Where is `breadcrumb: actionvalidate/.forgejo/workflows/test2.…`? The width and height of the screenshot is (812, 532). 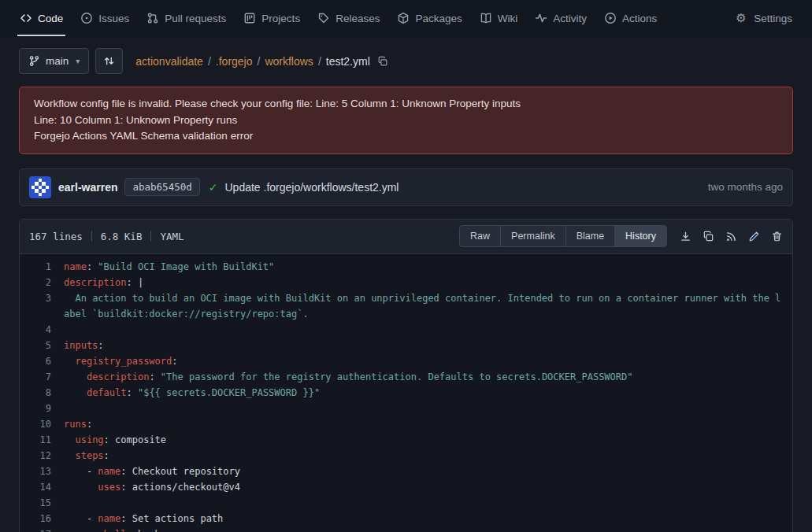
breadcrumb: actionvalidate/.forgejo/workflows/test2.… is located at coordinates (261, 61).